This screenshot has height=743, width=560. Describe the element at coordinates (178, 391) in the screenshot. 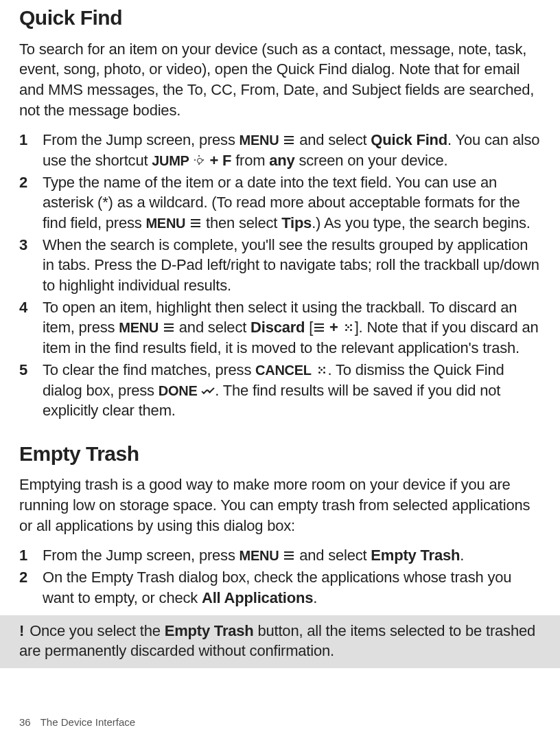

I see `done-label: DONE` at that location.